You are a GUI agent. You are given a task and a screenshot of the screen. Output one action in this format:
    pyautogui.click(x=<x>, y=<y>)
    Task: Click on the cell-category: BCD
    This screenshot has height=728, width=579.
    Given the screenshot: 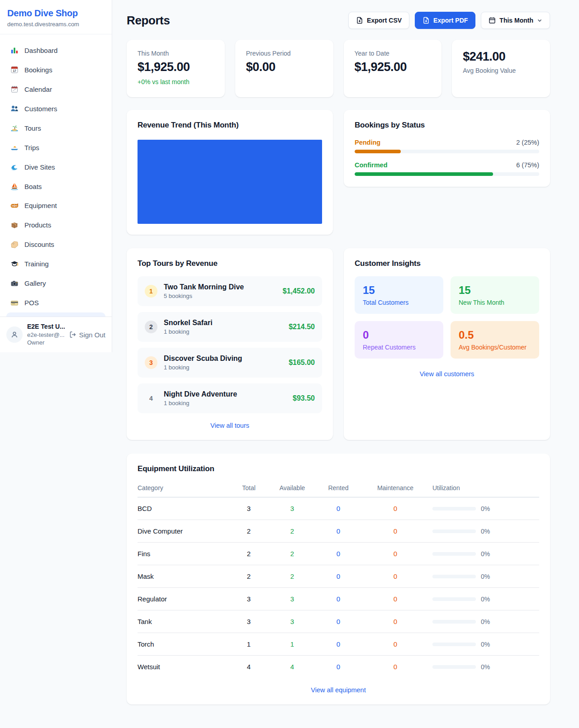 What is the action you would take?
    pyautogui.click(x=183, y=509)
    